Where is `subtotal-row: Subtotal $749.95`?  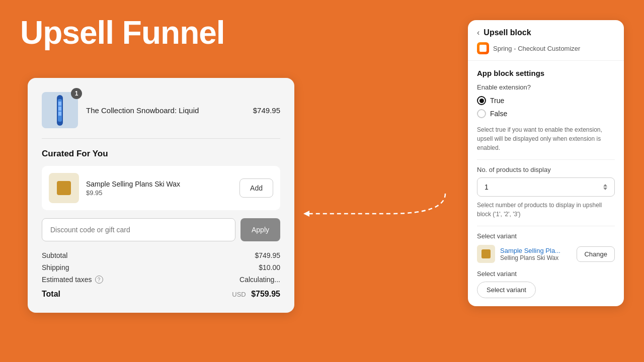
subtotal-row: Subtotal $749.95 is located at coordinates (161, 255).